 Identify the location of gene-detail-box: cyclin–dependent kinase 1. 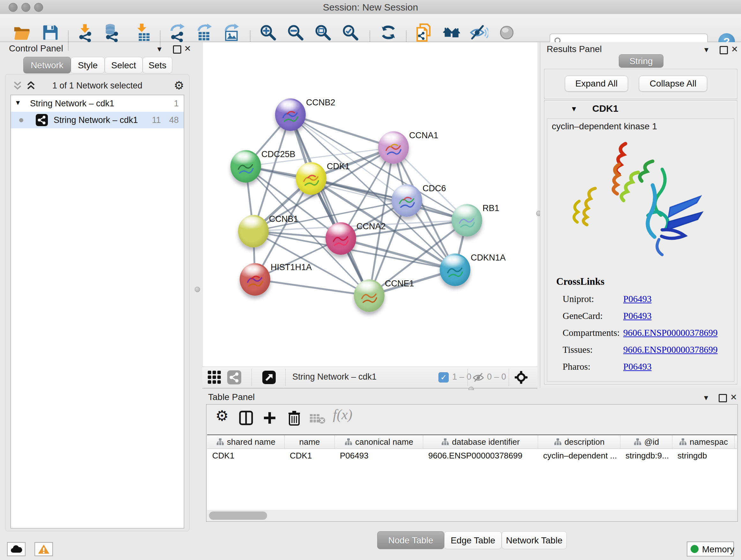
(641, 250).